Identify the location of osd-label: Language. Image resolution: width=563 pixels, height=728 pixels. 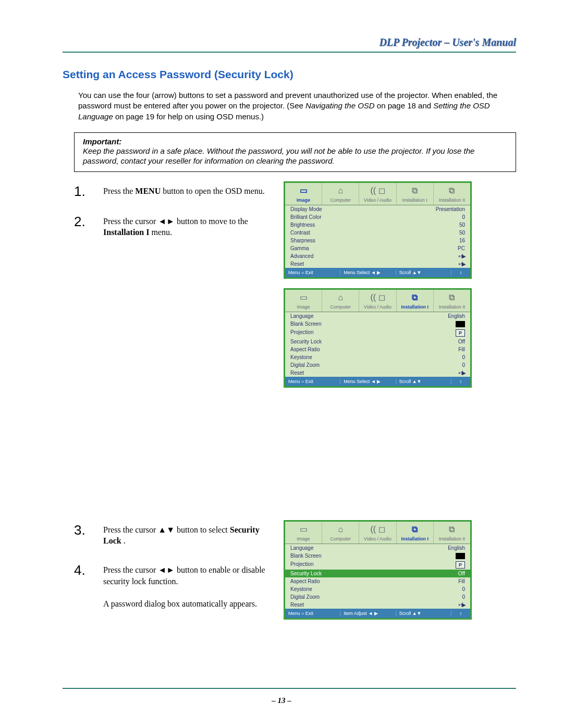
(302, 316).